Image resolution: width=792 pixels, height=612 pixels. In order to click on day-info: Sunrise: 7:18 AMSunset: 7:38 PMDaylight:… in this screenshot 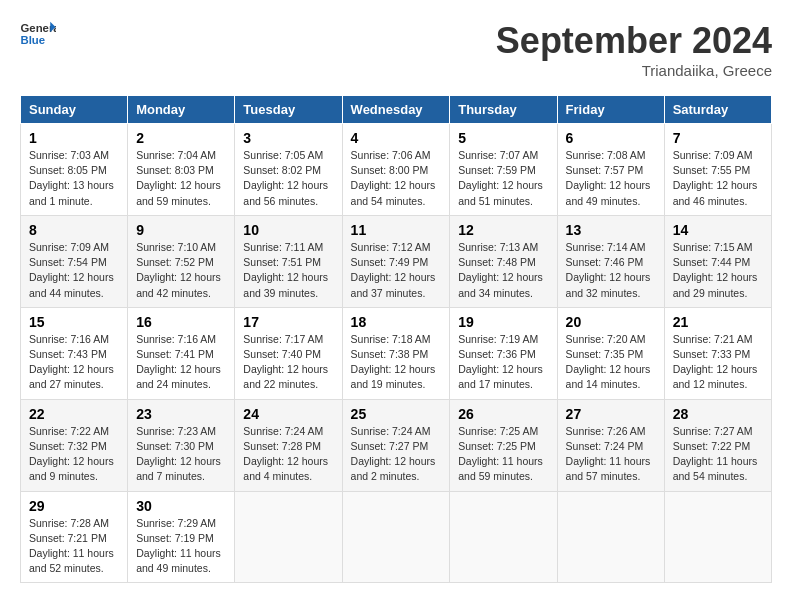, I will do `click(396, 362)`.